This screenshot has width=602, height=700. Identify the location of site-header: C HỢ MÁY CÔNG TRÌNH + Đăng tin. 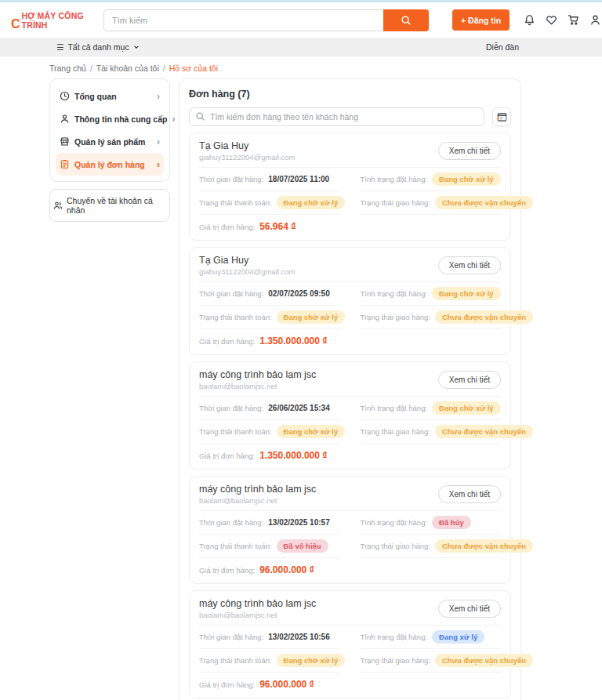
(301, 20).